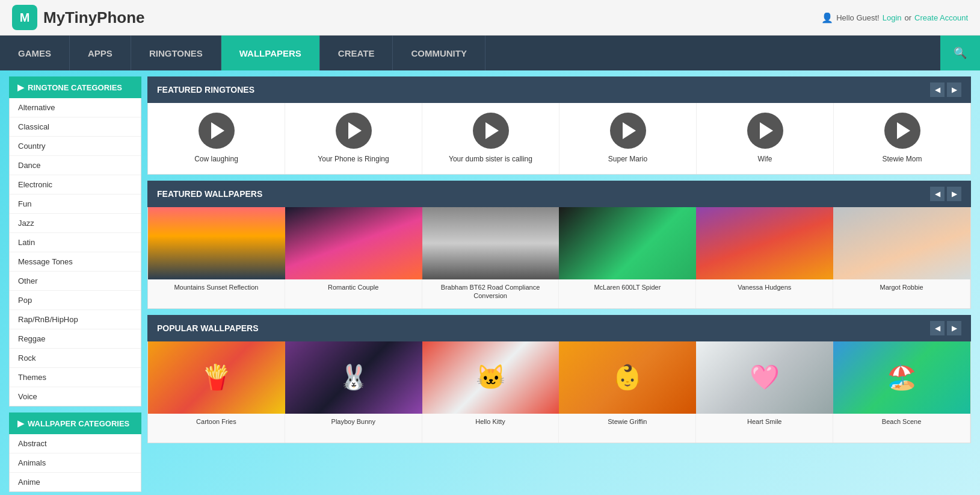  I want to click on popular-wallpapers-prev-button: ◀, so click(937, 328).